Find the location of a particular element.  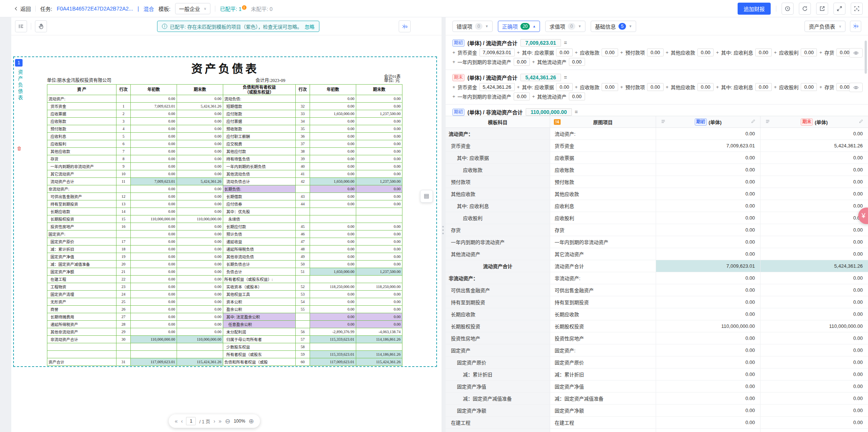

match-table-row: 其他应收款其他应收款0.000.00 is located at coordinates (657, 194).